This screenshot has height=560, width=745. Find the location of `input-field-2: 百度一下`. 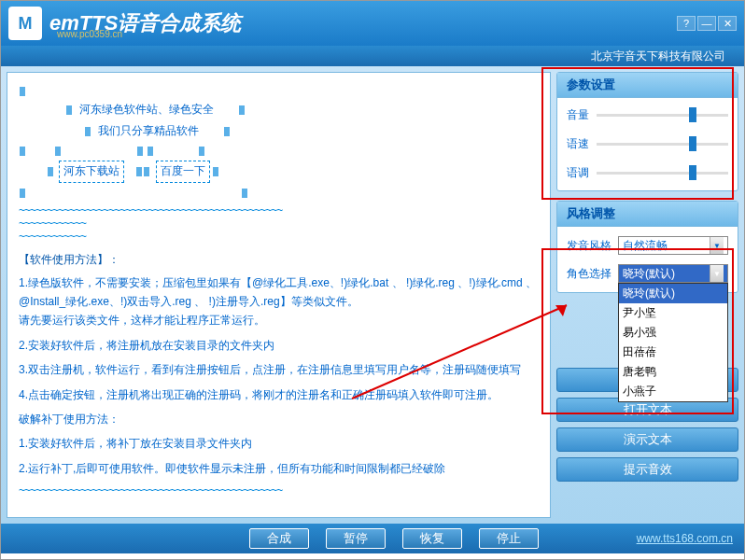

input-field-2: 百度一下 is located at coordinates (183, 172).